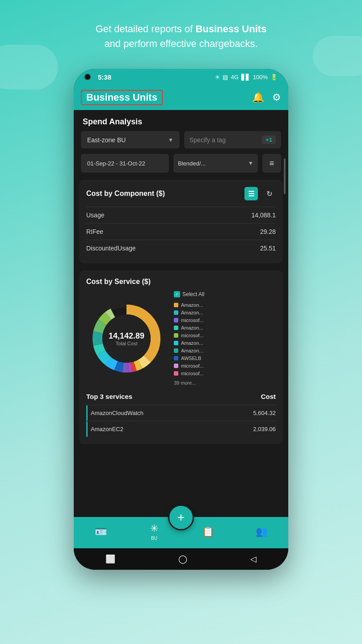  I want to click on chart-legend: ✓ Select All Amazon... Amazon... microso…, so click(225, 338).